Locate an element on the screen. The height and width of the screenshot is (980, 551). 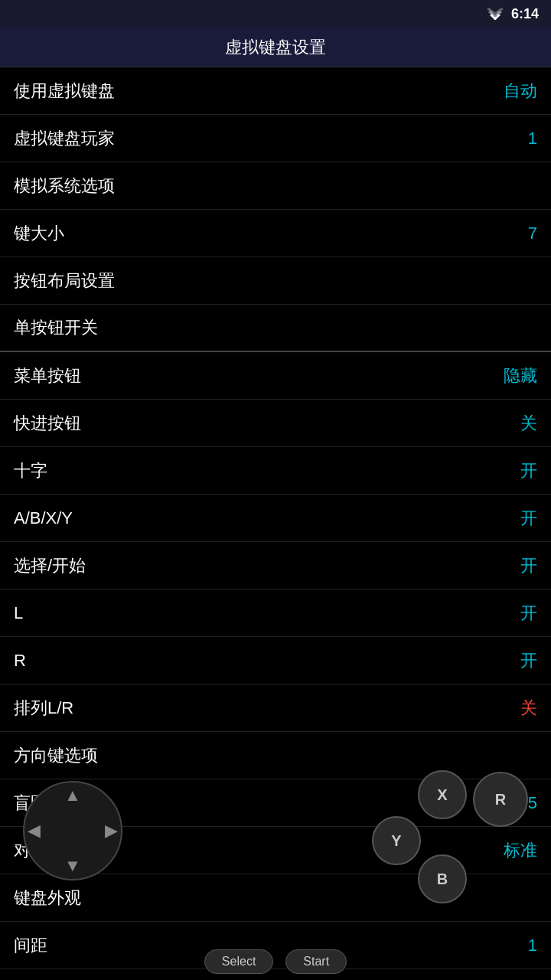
setting-label-key-size: 键大小 is located at coordinates (39, 234).